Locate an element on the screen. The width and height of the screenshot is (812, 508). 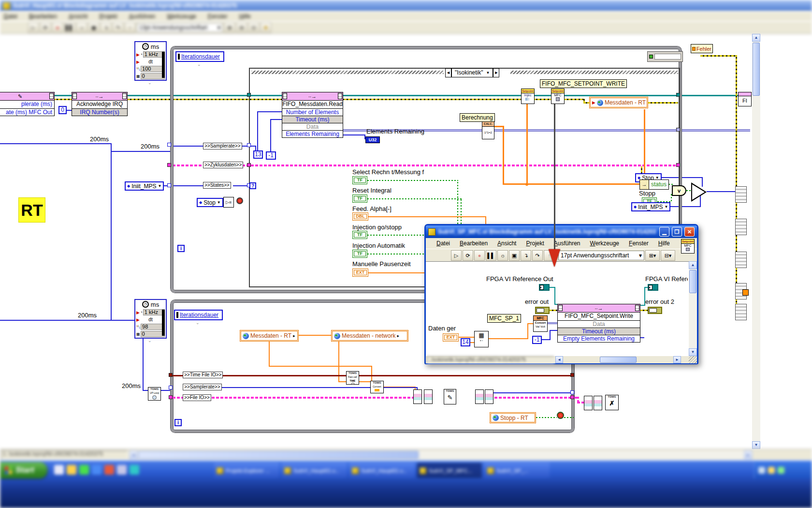
rt-free-label: RT is located at coordinates (32, 210).